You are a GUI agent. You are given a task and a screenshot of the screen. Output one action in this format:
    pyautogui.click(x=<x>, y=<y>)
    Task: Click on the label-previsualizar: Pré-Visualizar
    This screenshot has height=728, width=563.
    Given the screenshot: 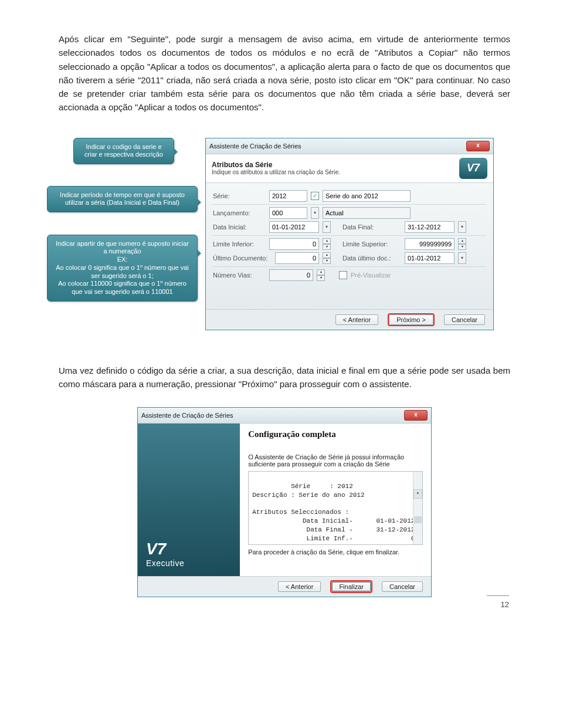 What is the action you would take?
    pyautogui.click(x=371, y=275)
    